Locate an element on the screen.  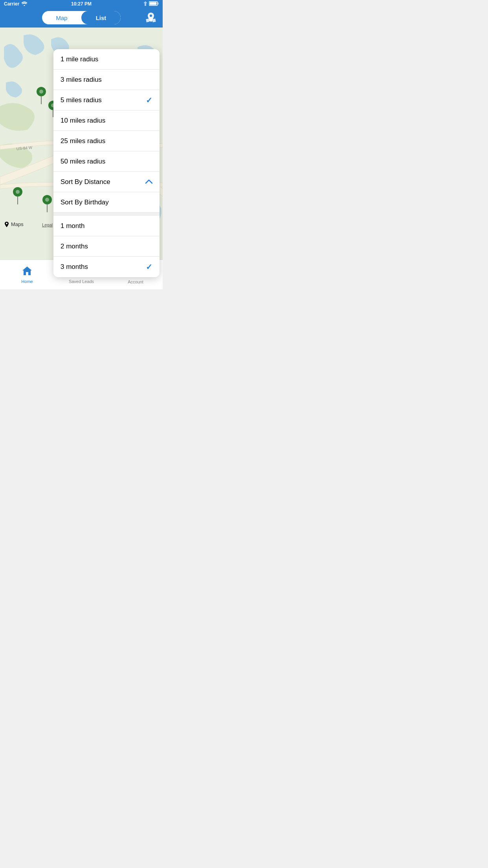
tab-saved-leads-label: Saved Leads is located at coordinates (81, 281).